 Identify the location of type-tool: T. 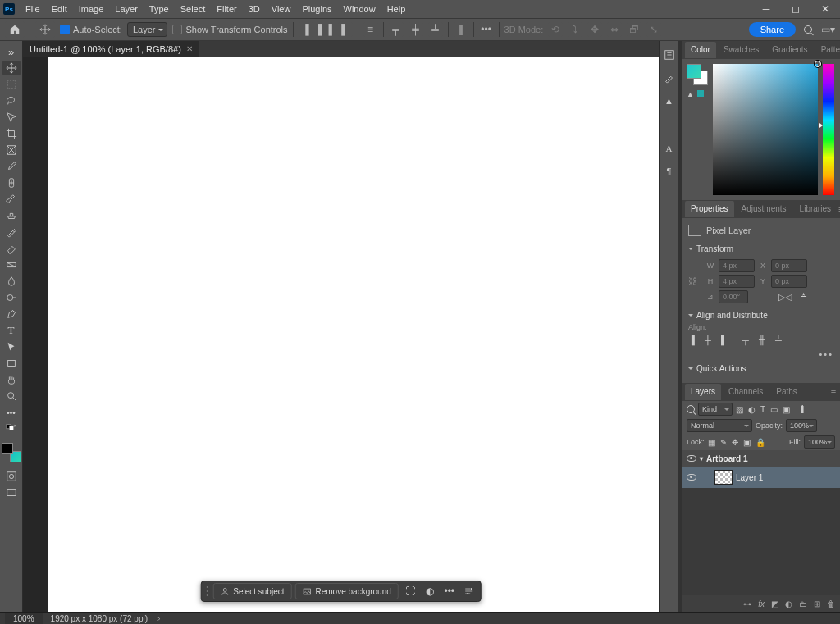
(11, 330).